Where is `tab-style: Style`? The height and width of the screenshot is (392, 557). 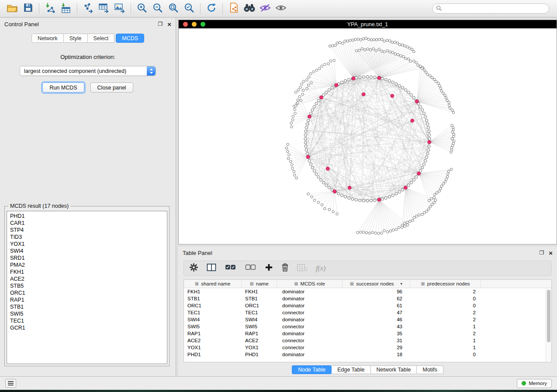 tab-style: Style is located at coordinates (76, 38).